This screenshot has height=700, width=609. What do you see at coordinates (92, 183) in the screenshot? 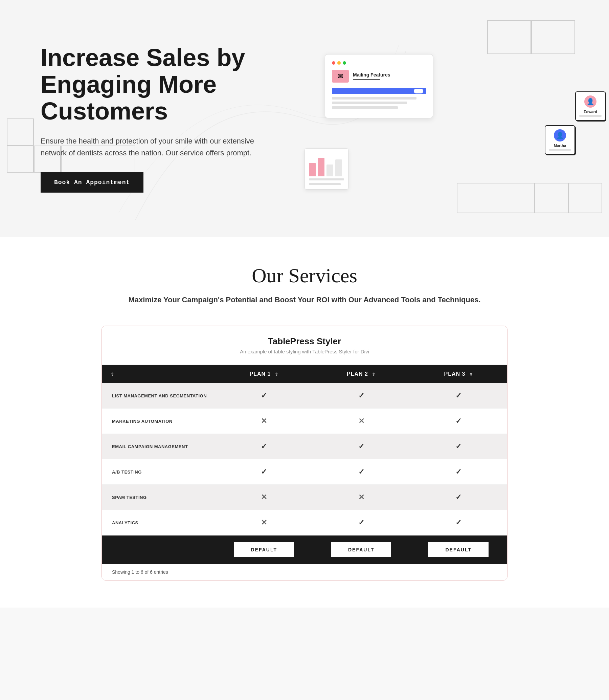
I see `book-appointment-button: Book An Appointment` at bounding box center [92, 183].